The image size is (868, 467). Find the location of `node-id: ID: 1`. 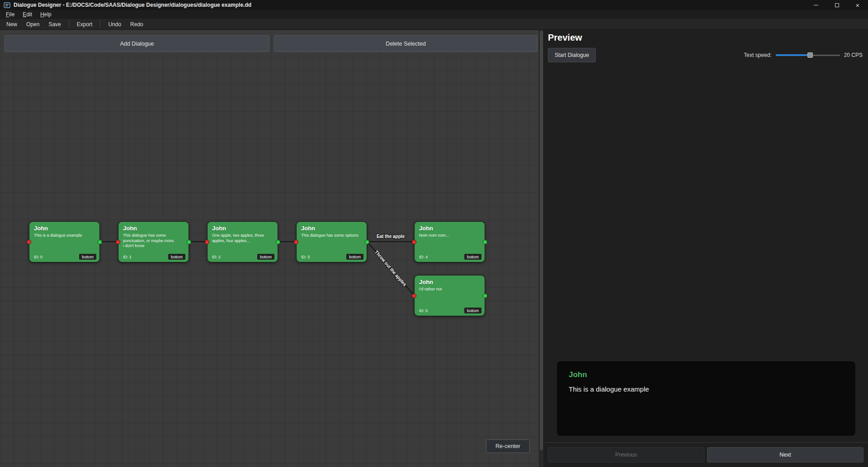

node-id: ID: 1 is located at coordinates (127, 257).